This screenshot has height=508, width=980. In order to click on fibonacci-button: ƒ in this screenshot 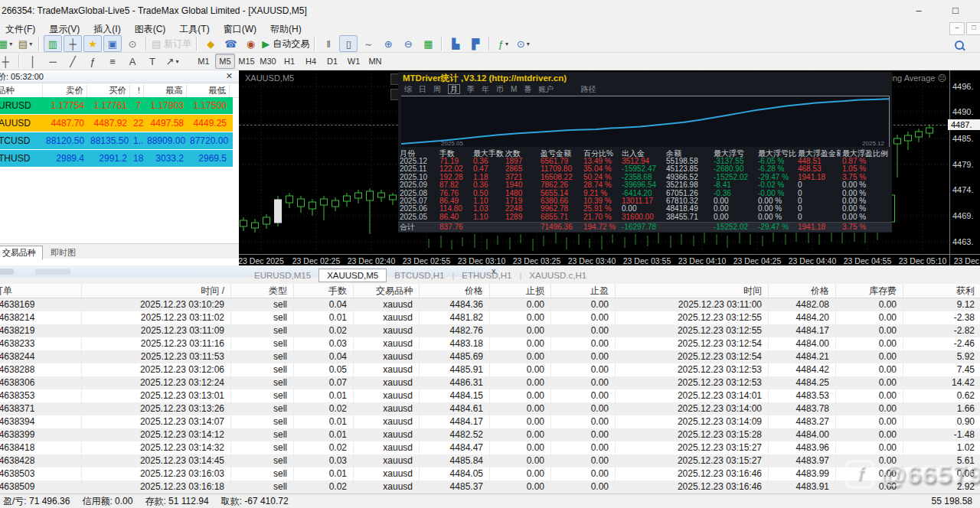, I will do `click(93, 61)`.